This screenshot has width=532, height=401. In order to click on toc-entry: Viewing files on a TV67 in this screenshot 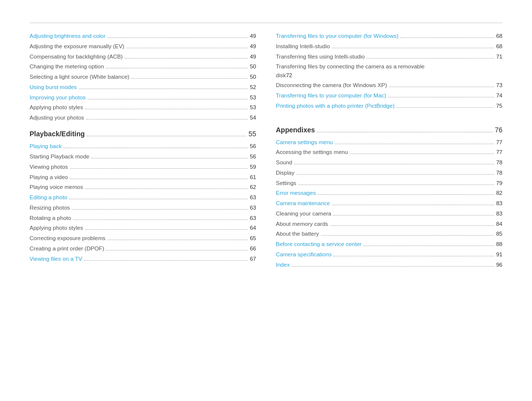, I will do `click(143, 259)`.